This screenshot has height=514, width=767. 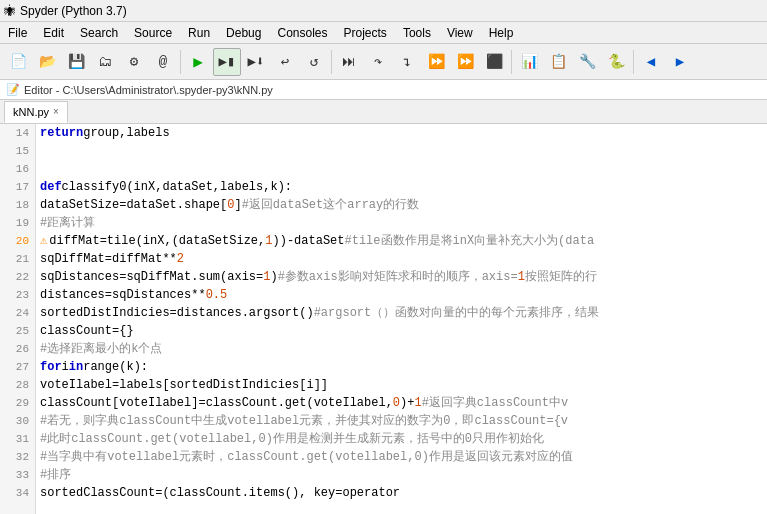 What do you see at coordinates (18, 151) in the screenshot?
I see `line-number-15: 15` at bounding box center [18, 151].